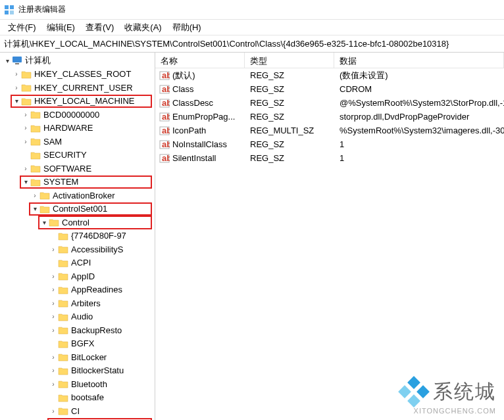 The width and height of the screenshot is (504, 420). What do you see at coordinates (78, 88) in the screenshot?
I see `tree-item-hkey-current-user: ›HKEY_CURRENT_USER` at bounding box center [78, 88].